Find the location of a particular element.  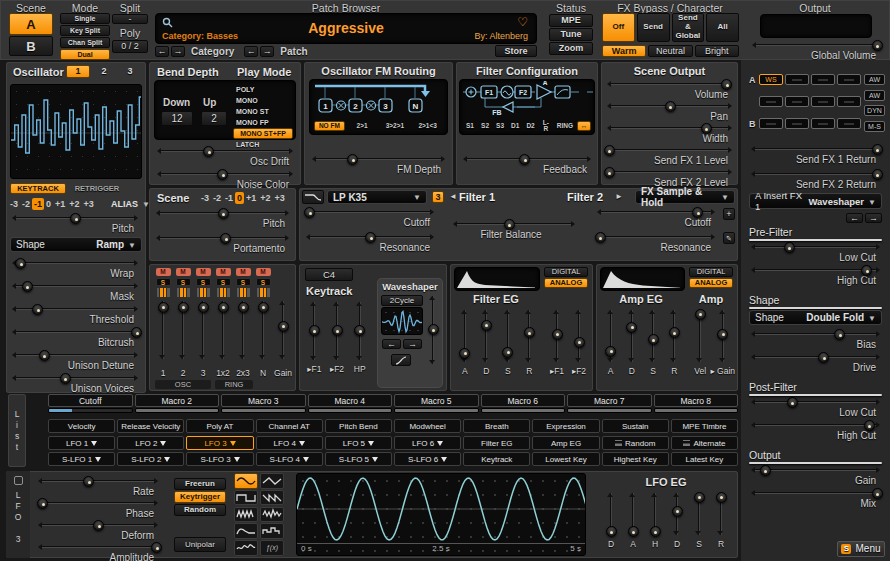

macro-button-macro-3: Macro 3 is located at coordinates (264, 400).